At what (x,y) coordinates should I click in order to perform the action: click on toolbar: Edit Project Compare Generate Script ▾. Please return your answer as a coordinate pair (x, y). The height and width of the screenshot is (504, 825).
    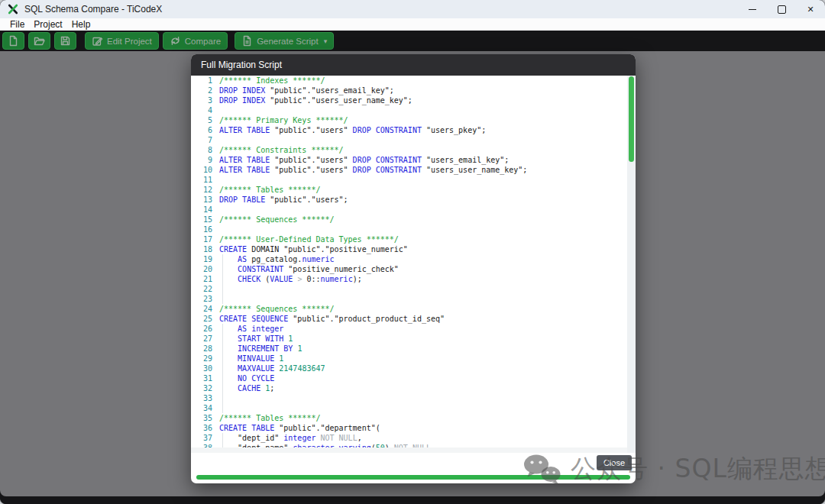
    Looking at the image, I should click on (412, 41).